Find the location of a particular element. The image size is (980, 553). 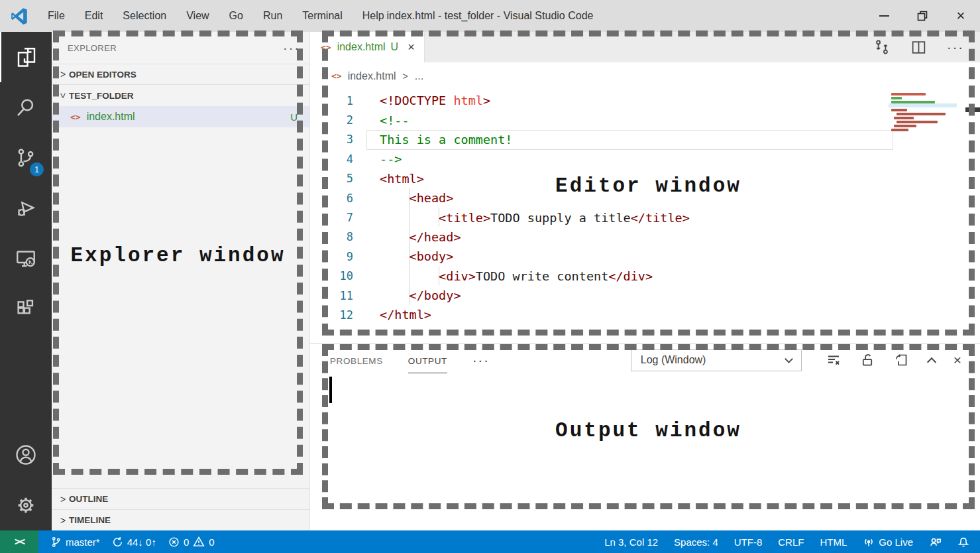

code-line-7: 7 <title>TODO supply a title</title> is located at coordinates (645, 217).